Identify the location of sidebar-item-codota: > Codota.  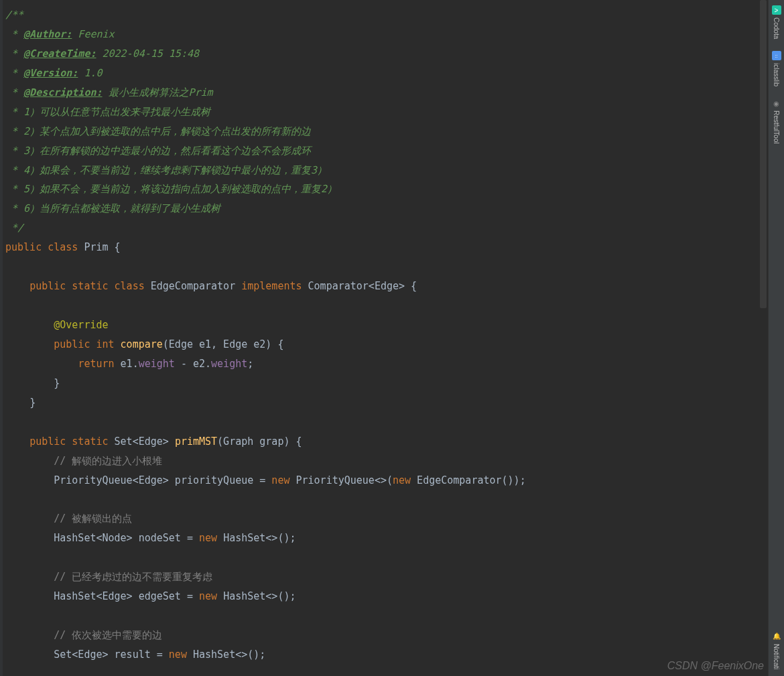
(777, 22).